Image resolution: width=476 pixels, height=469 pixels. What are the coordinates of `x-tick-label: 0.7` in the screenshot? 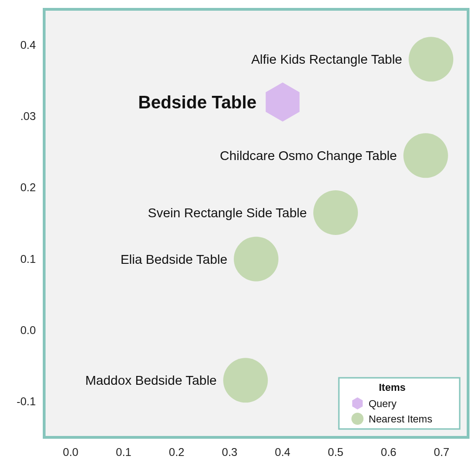 It's located at (442, 452).